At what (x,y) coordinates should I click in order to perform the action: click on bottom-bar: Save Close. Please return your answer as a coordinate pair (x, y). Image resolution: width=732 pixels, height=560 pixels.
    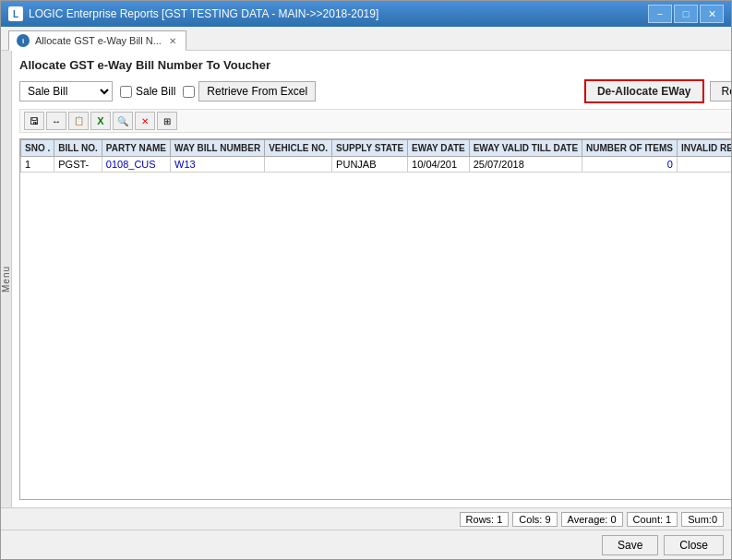
    Looking at the image, I should click on (366, 544).